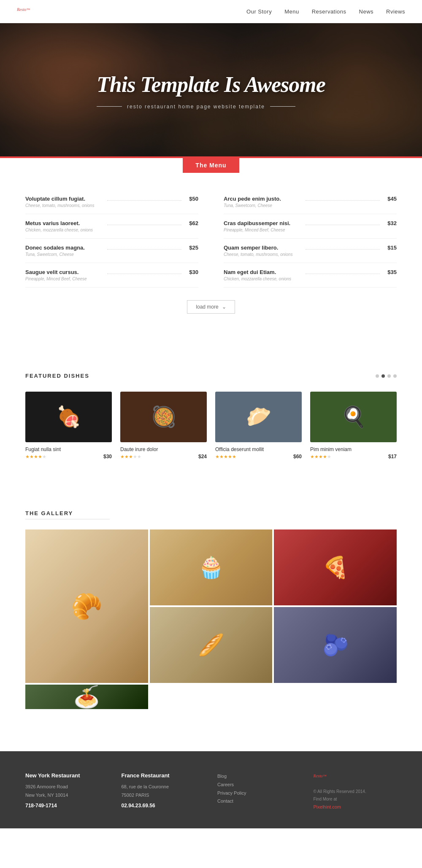 This screenshot has height=868, width=422. What do you see at coordinates (259, 785) in the screenshot?
I see `footer-link-careers: Careers` at bounding box center [259, 785].